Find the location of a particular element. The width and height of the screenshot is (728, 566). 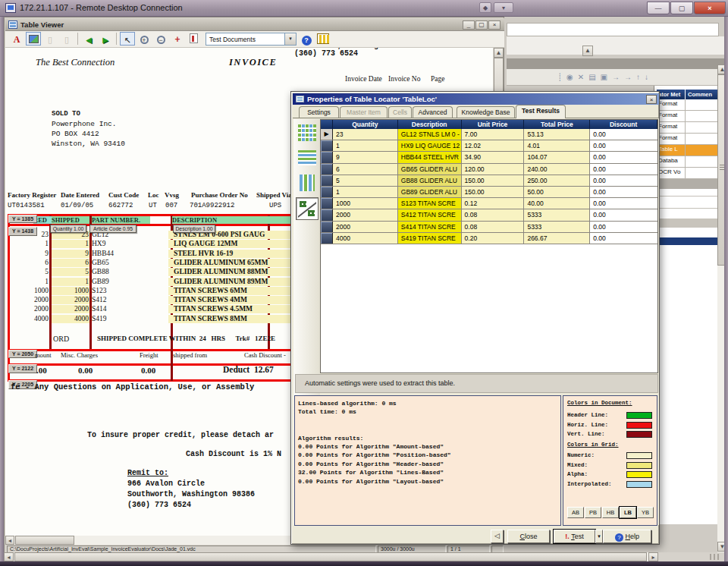

tab-test-results: Test Results is located at coordinates (541, 112).